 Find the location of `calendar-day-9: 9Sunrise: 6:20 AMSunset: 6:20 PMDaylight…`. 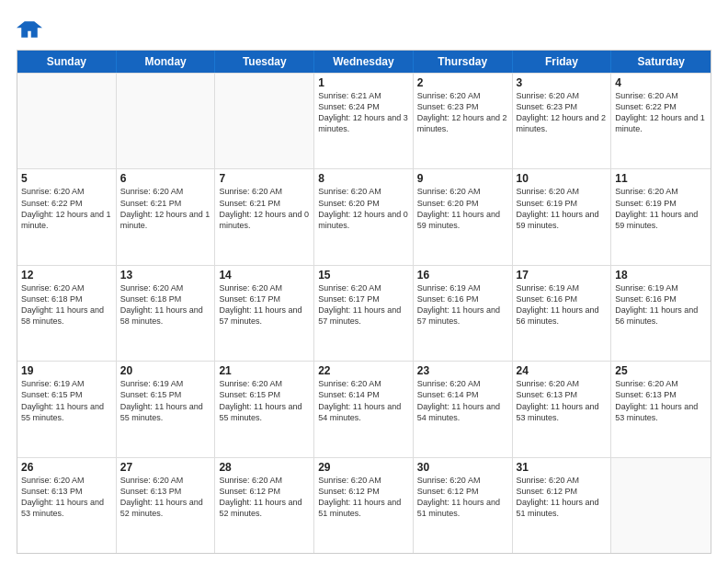

calendar-day-9: 9Sunrise: 6:20 AMSunset: 6:20 PMDaylight… is located at coordinates (463, 217).